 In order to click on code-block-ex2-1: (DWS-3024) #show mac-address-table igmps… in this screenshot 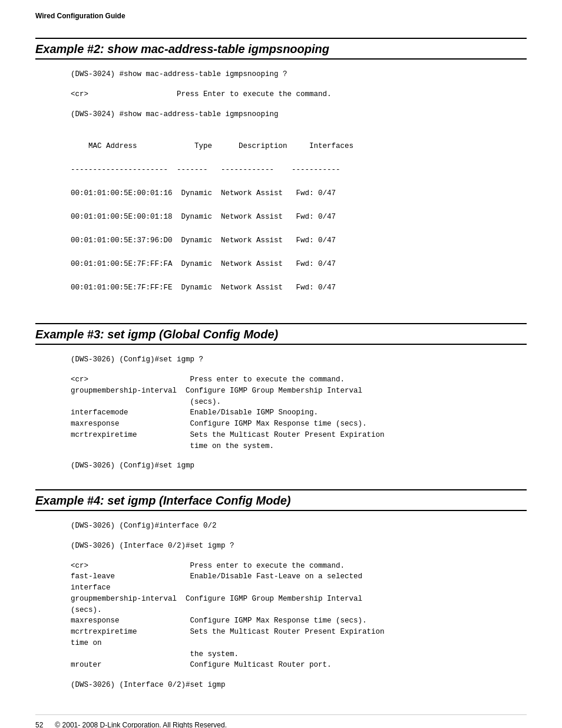, I will do `click(299, 74)`.